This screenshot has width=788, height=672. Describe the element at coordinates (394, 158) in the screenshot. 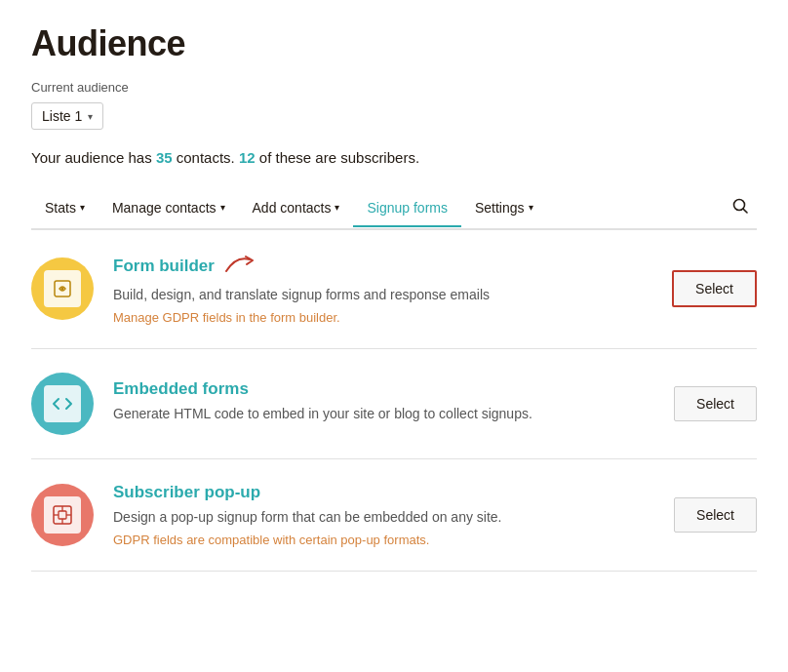

I see `audience-summary: Your audience has 35 contacts. 12 of the…` at that location.